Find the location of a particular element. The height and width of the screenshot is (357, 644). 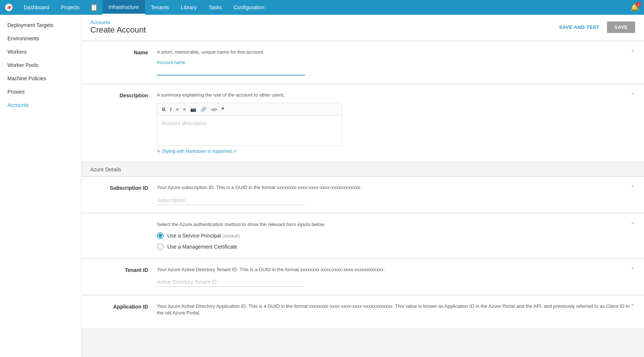

tenant-id-collapse-button: ⌃ is located at coordinates (633, 270).